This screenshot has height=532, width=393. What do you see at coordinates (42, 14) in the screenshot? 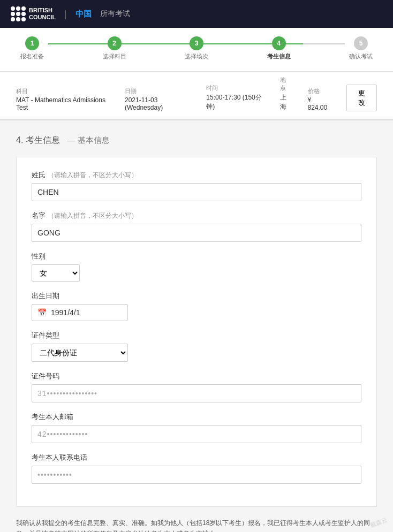
I see `logo-text: BRITISHCOUNCIL` at bounding box center [42, 14].